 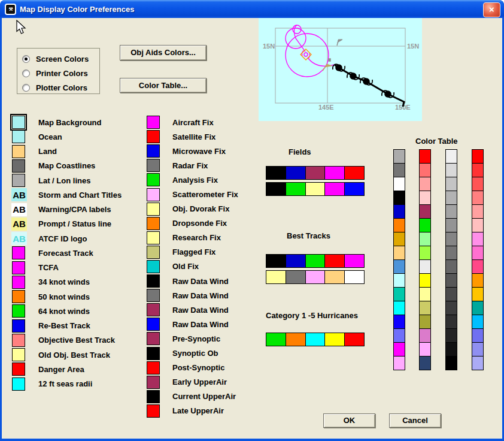 I want to click on ok-button: OK, so click(x=350, y=421).